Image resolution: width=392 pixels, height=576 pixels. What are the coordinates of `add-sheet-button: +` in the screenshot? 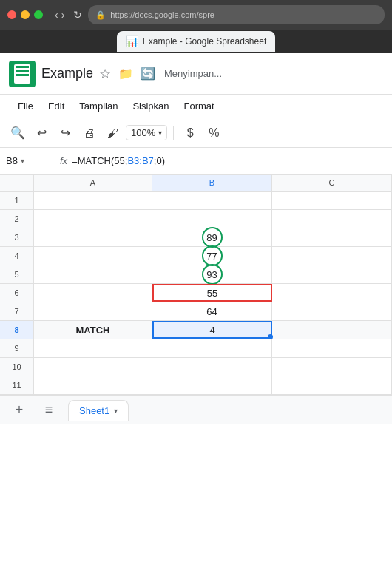 It's located at (19, 410).